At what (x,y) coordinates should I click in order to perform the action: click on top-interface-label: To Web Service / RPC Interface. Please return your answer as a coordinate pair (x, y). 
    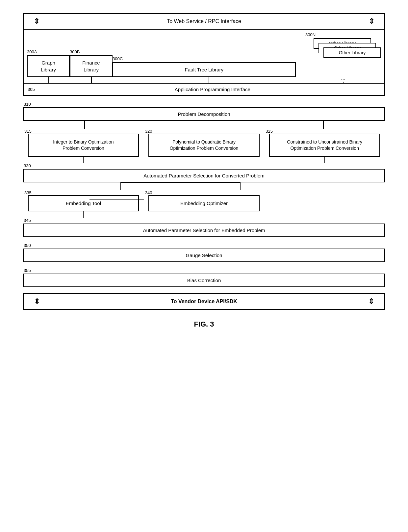
    Looking at the image, I should click on (204, 21).